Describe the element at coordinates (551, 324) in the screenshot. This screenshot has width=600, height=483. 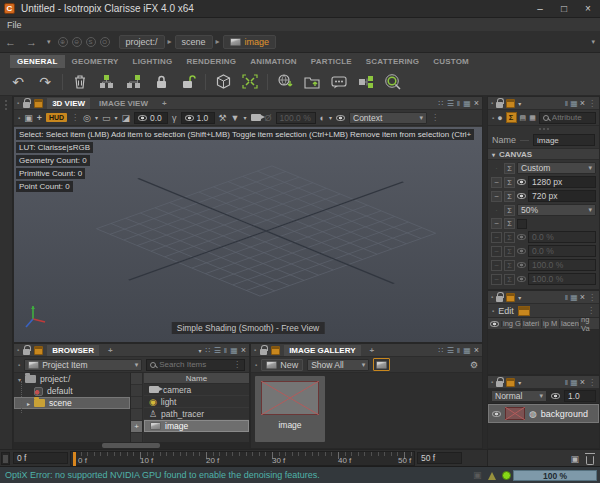
I see `col-clip-map: ip M` at that location.